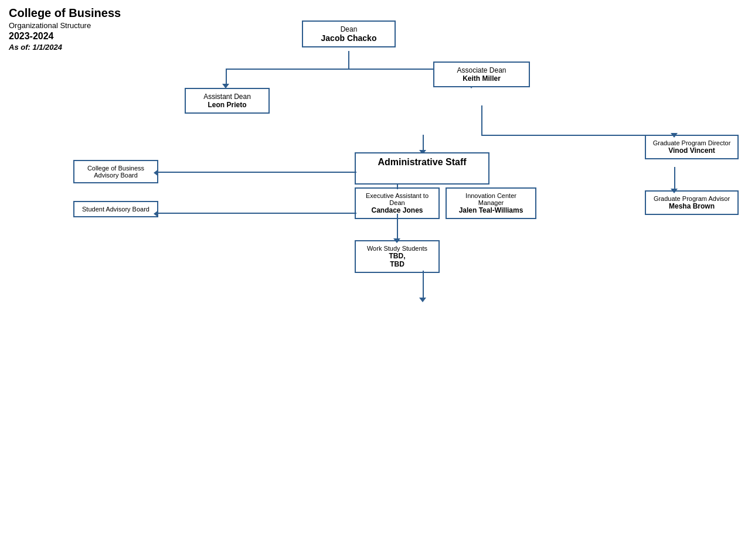 This screenshot has width=748, height=560. I want to click on assoc-dean-label: Associate Dean, so click(482, 70).